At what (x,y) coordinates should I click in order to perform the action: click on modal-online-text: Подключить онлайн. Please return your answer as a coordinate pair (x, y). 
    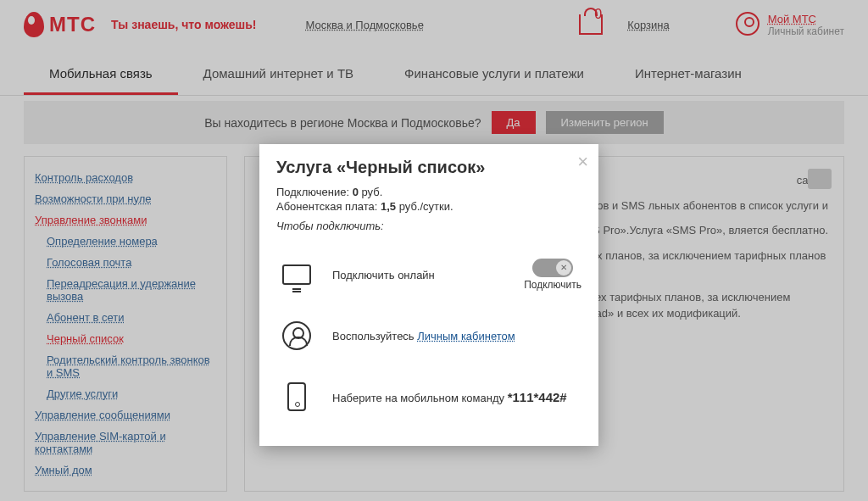
    Looking at the image, I should click on (420, 275).